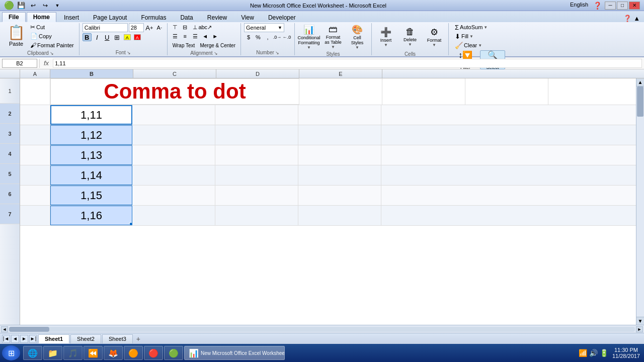 This screenshot has height=362, width=644. I want to click on wrap-text-btn: Wrap Text, so click(184, 45).